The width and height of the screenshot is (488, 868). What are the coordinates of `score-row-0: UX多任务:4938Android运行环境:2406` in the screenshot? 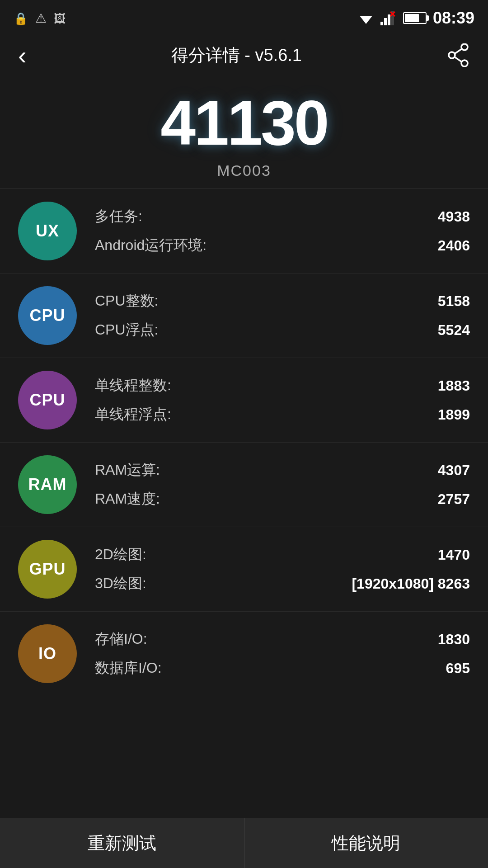 It's located at (244, 231).